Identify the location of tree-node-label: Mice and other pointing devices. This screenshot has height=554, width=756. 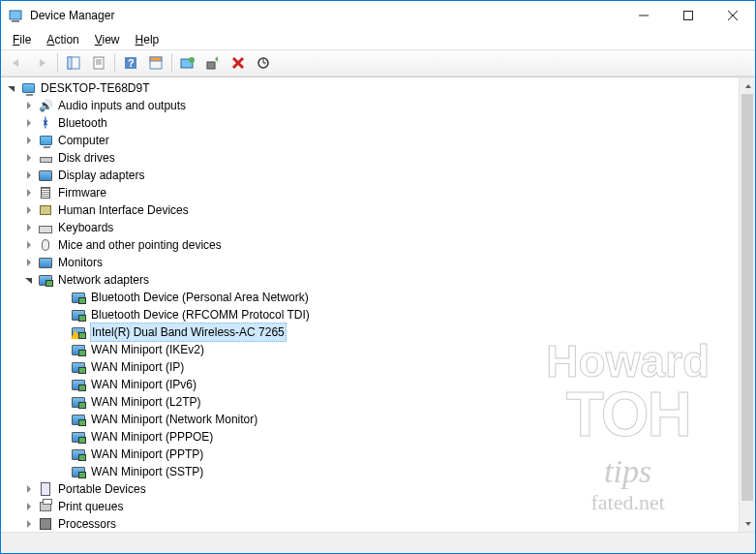
(139, 245).